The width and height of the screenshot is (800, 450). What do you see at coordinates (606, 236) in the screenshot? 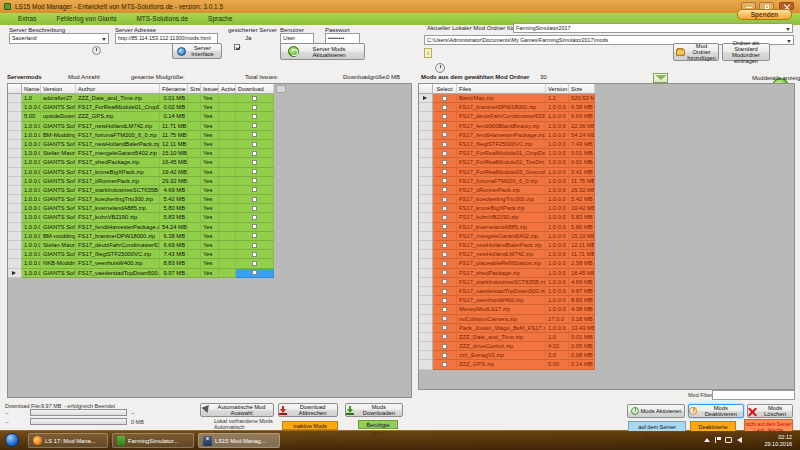
I see `table-row: FS17_mengeleGarant5402.zip1.0.0.015.10 M…` at bounding box center [606, 236].